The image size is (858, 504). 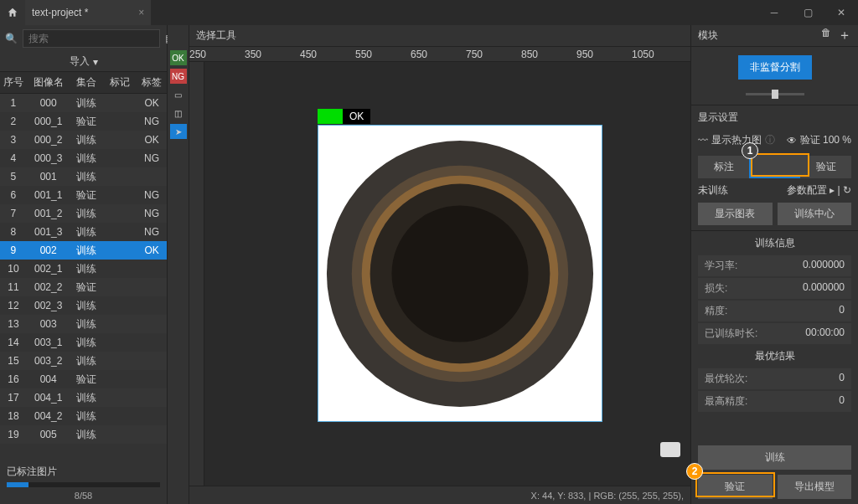 I want to click on info-row: 学习率:0.000000, so click(x=774, y=266).